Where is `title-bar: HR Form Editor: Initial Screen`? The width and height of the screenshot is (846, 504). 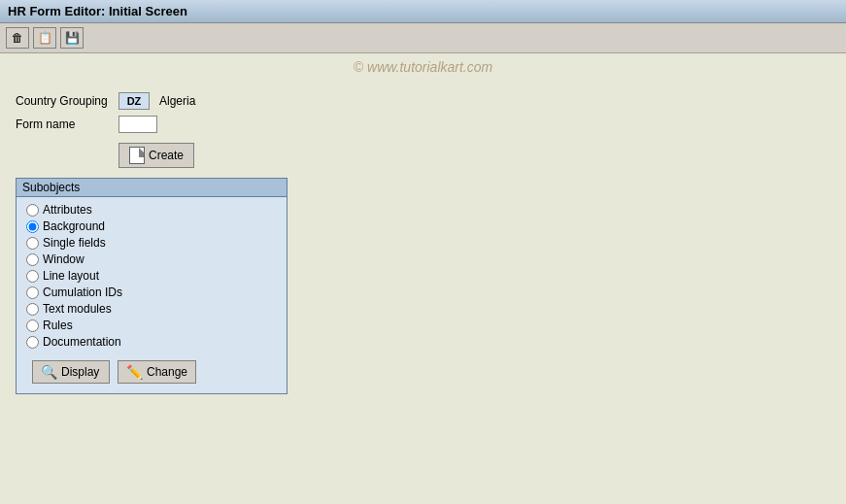 title-bar: HR Form Editor: Initial Screen is located at coordinates (423, 12).